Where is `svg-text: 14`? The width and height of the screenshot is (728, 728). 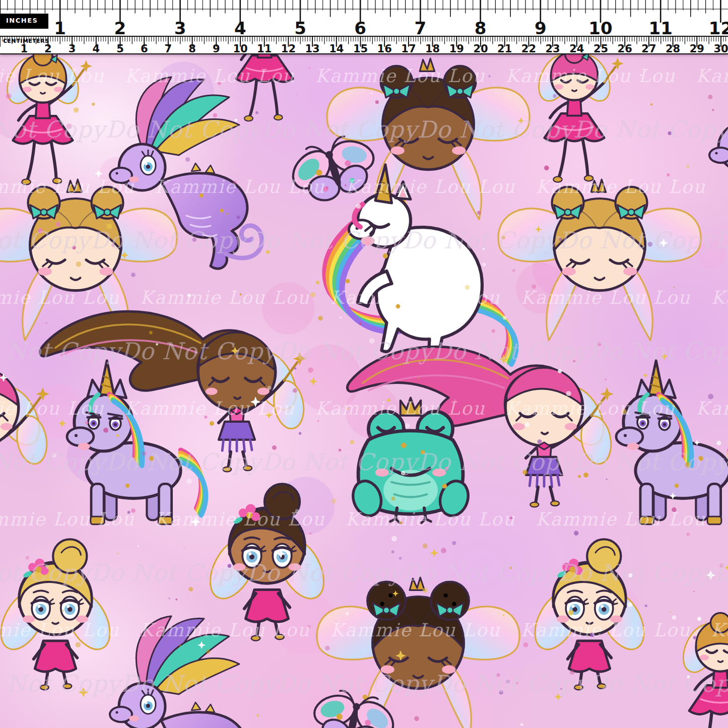 svg-text: 14 is located at coordinates (337, 48).